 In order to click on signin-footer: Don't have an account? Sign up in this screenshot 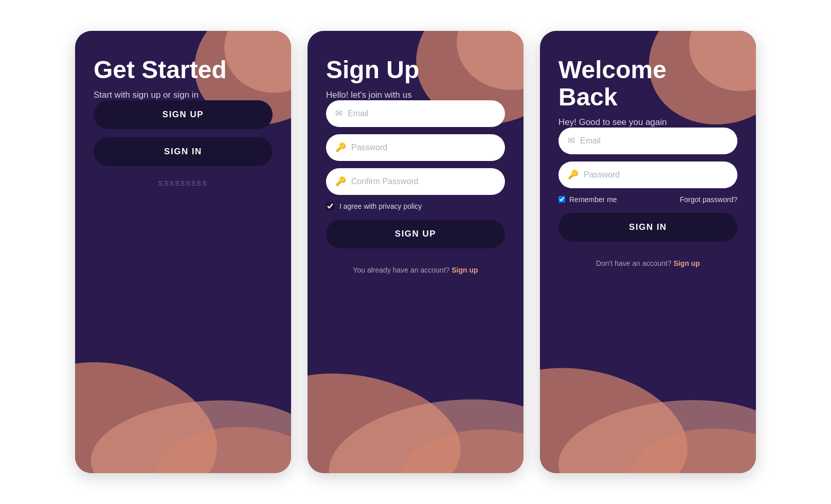, I will do `click(648, 263)`.